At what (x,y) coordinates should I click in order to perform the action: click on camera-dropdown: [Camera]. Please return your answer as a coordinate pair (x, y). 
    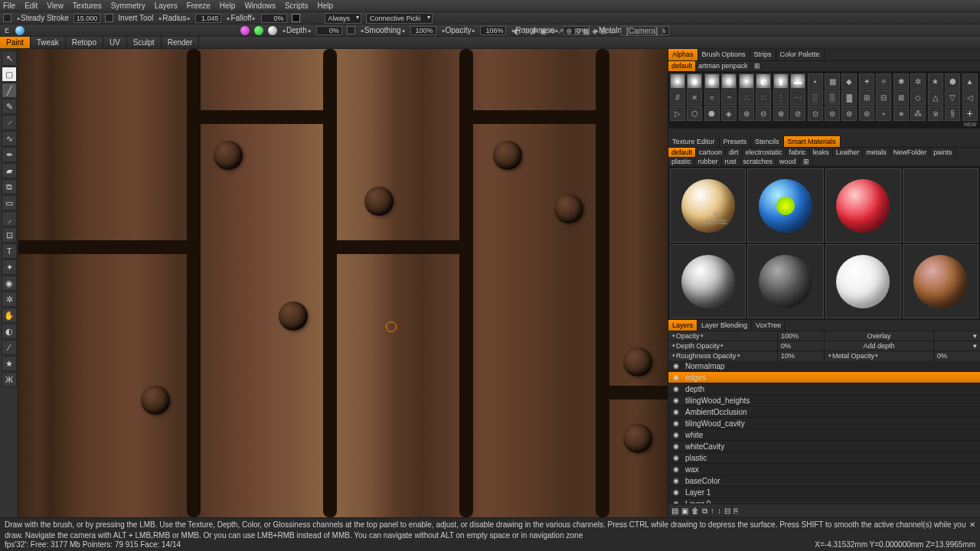
    Looking at the image, I should click on (642, 31).